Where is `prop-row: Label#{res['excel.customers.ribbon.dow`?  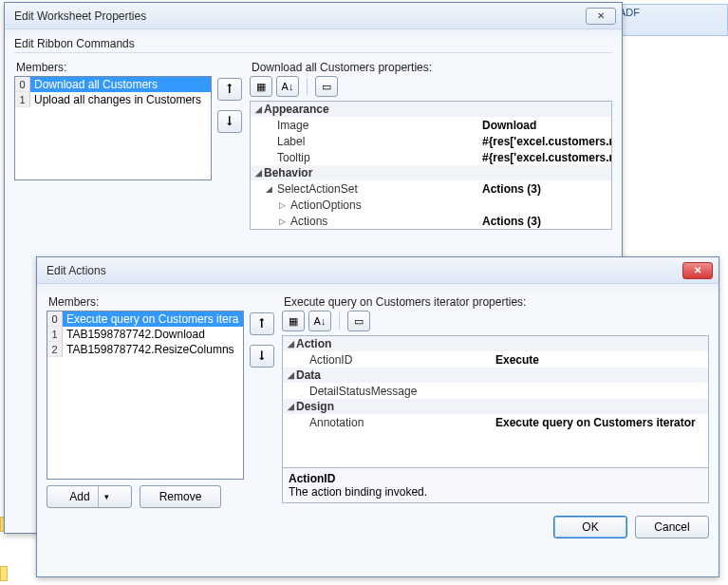 prop-row: Label#{res['excel.customers.ribbon.dow is located at coordinates (431, 141).